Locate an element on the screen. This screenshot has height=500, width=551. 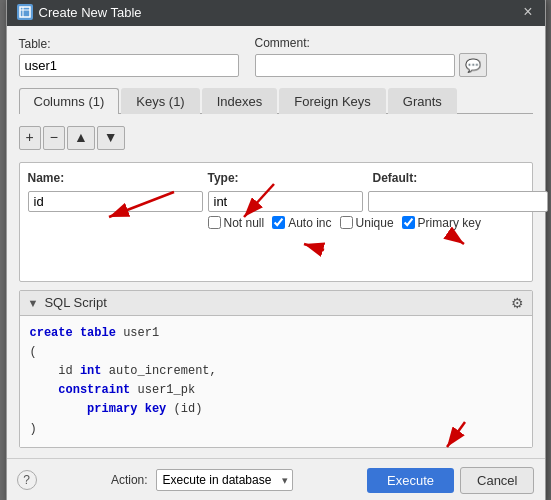
table-name-label: Table: is located at coordinates (129, 44).